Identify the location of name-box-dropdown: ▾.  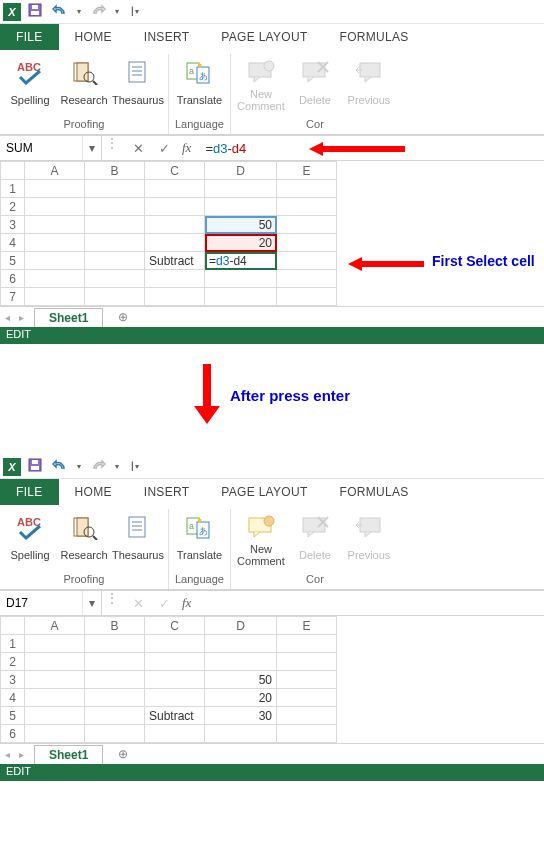
(91, 603).